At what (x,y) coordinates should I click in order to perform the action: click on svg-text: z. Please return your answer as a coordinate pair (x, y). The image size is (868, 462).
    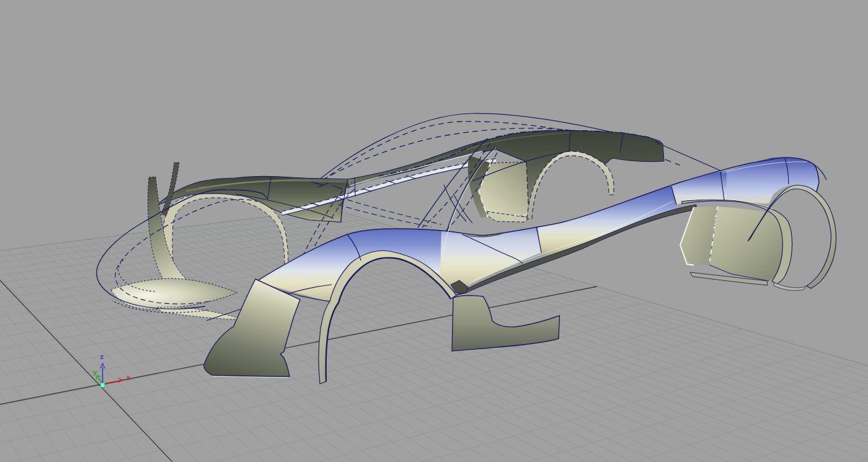
    Looking at the image, I should click on (102, 357).